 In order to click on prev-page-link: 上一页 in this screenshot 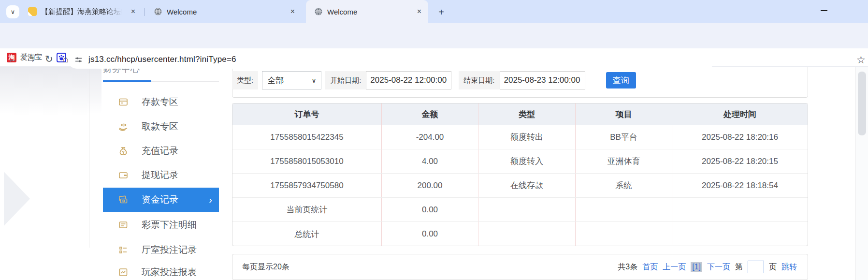, I will do `click(674, 267)`.